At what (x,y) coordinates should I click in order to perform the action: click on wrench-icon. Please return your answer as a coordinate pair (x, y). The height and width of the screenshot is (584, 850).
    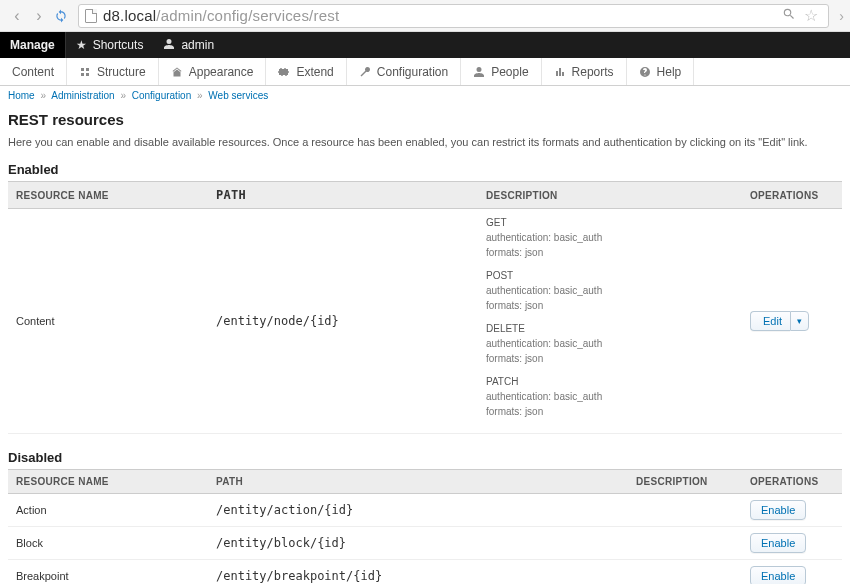
    Looking at the image, I should click on (365, 72).